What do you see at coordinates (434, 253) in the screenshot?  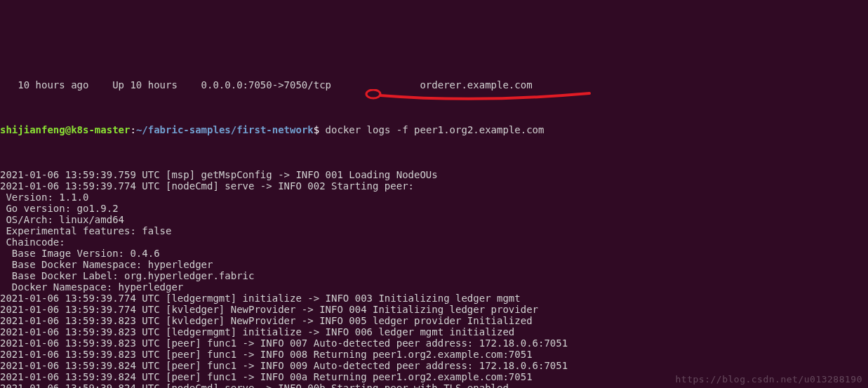 I see `log-line: Base Image Version: 0.4.6` at bounding box center [434, 253].